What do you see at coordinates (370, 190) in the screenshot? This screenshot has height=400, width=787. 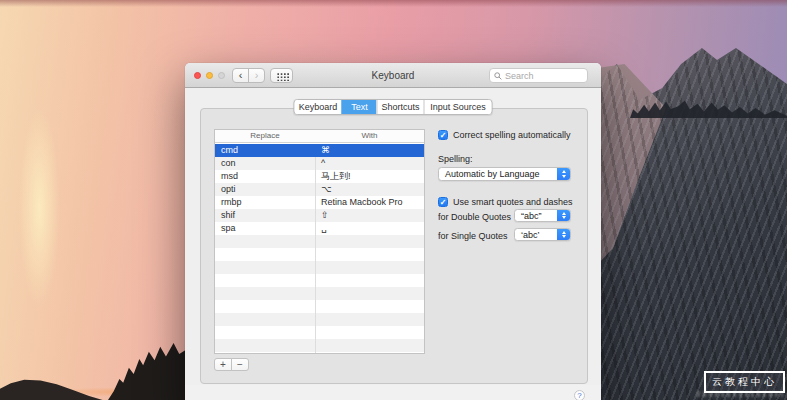 I see `cell-with: ⌥` at bounding box center [370, 190].